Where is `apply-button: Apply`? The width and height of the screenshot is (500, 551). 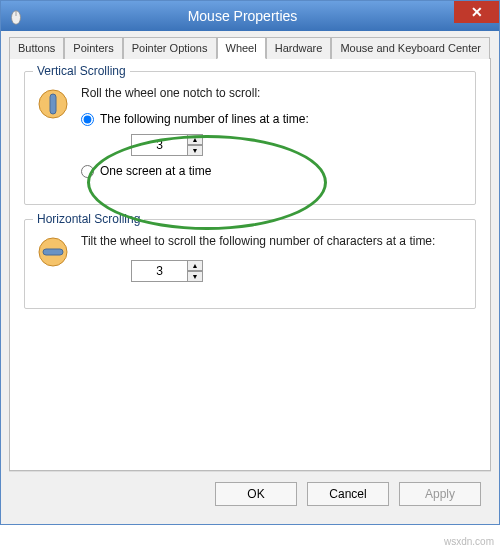 apply-button: Apply is located at coordinates (440, 494).